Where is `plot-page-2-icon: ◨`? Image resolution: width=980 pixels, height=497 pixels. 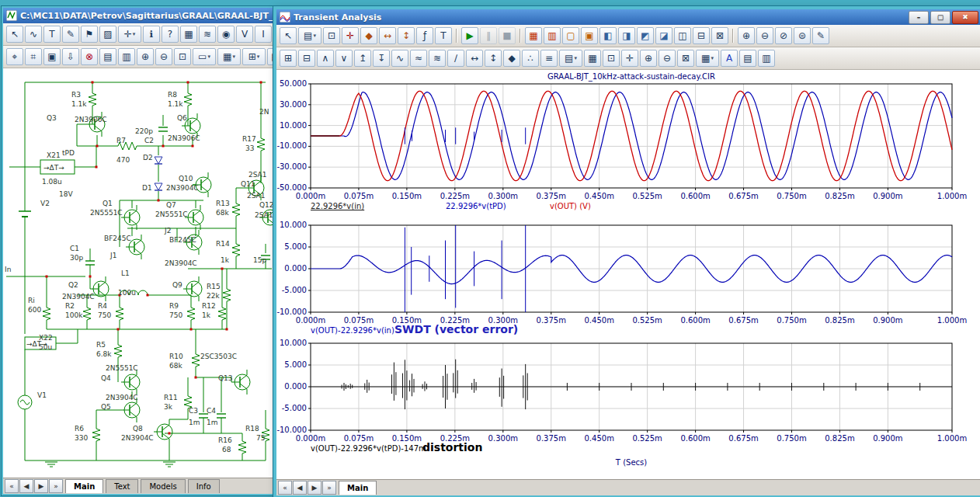
plot-page-2-icon: ◨ is located at coordinates (627, 36).